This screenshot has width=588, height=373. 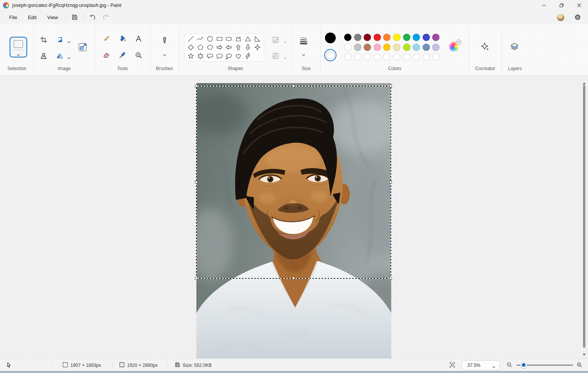 I want to click on close-button, so click(x=579, y=5).